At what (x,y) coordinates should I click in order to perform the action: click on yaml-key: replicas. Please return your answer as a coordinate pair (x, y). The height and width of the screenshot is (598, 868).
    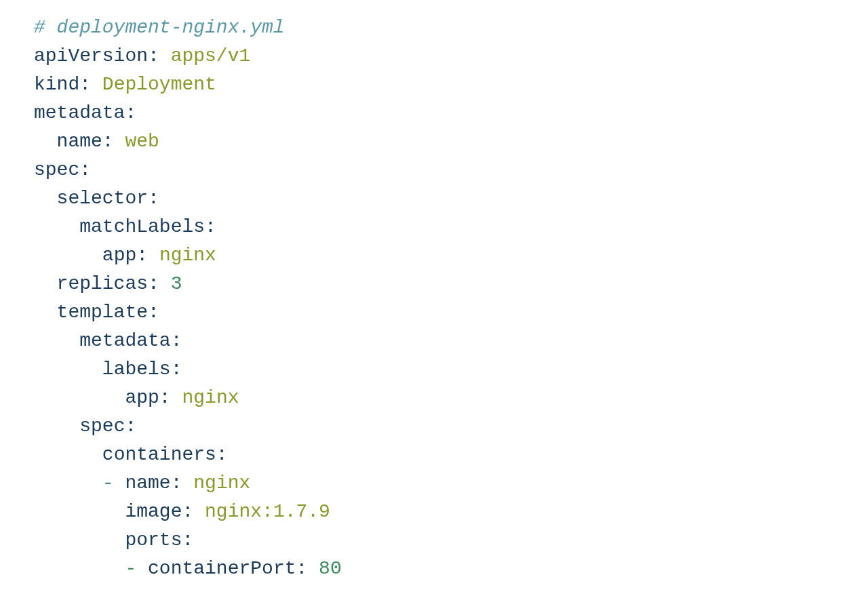
    Looking at the image, I should click on (102, 283).